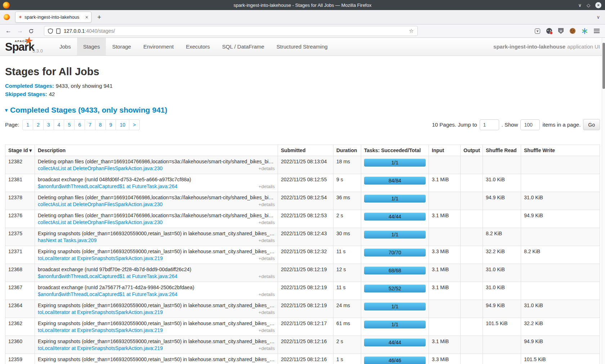 This screenshot has height=364, width=605. I want to click on pocket-icon: ∨, so click(537, 31).